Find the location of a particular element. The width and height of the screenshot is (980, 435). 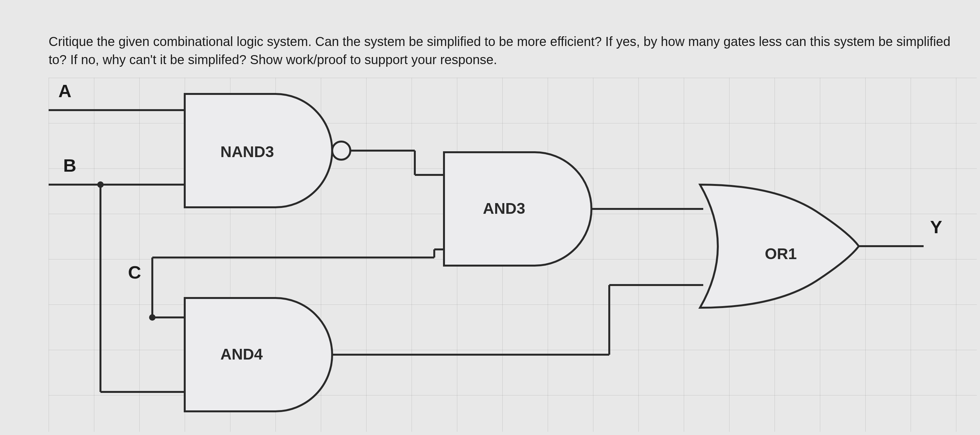

and4-label: AND4 is located at coordinates (242, 354).